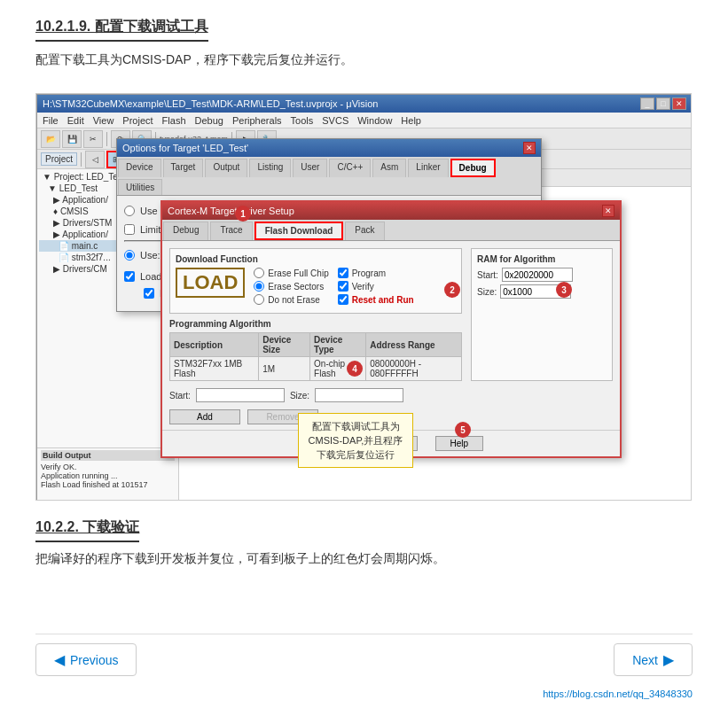  What do you see at coordinates (129, 211) in the screenshot?
I see `use-simulator-radio` at bounding box center [129, 211].